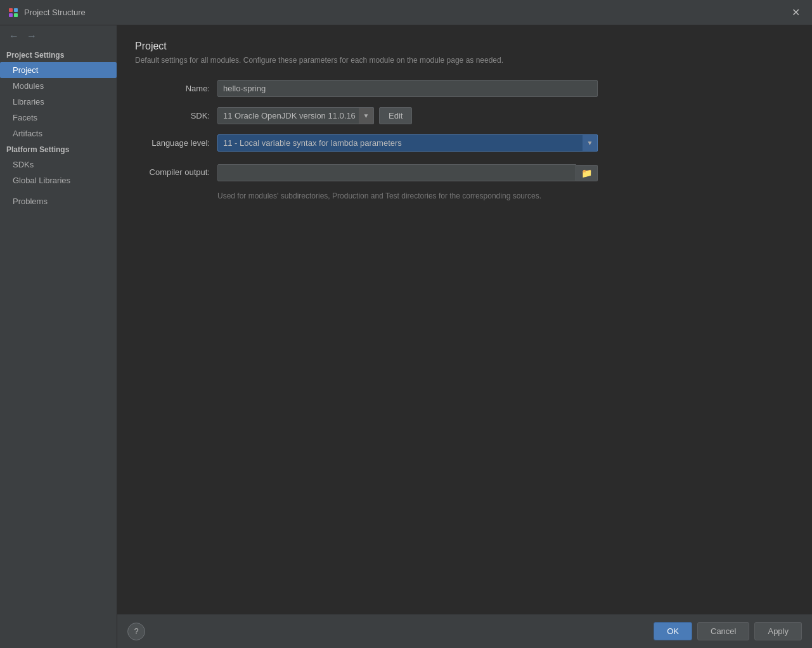 This screenshot has height=648, width=812. I want to click on sidebar-item-libraries-label: Libraries, so click(29, 101).